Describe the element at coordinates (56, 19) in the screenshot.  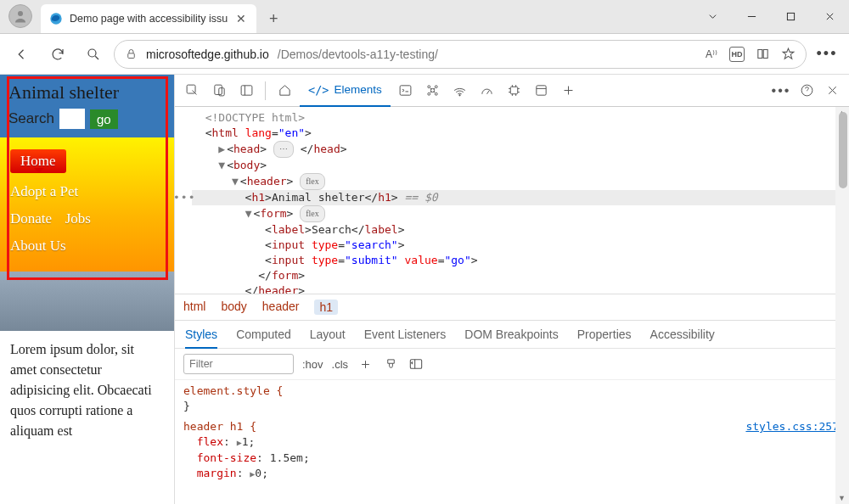
I see `edge-icon` at that location.